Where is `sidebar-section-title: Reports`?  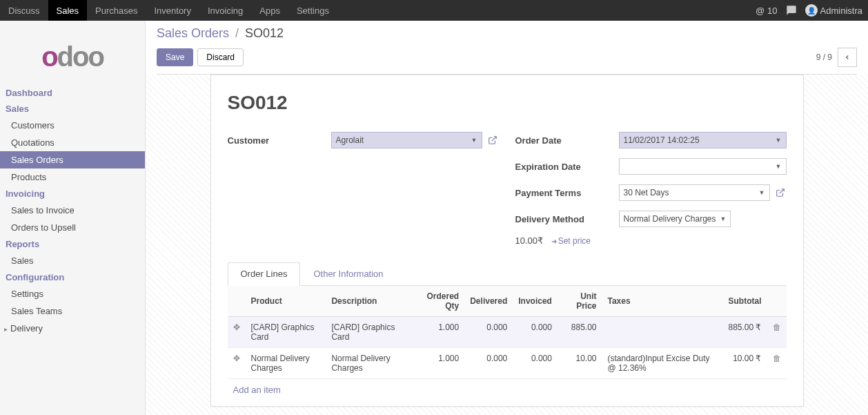 sidebar-section-title: Reports is located at coordinates (72, 244).